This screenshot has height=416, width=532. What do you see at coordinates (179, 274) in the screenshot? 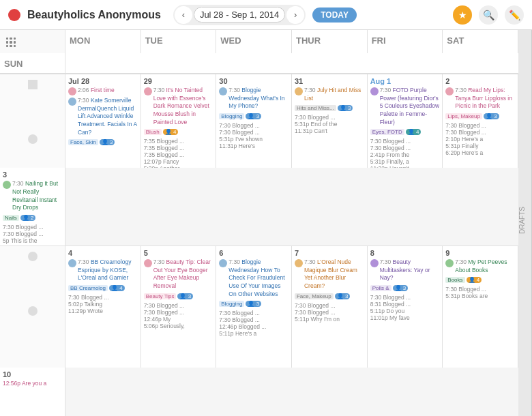
I see `event-item: 7:30 Beauty Tip: Clear Out Your Eye Boog…` at bounding box center [179, 274].